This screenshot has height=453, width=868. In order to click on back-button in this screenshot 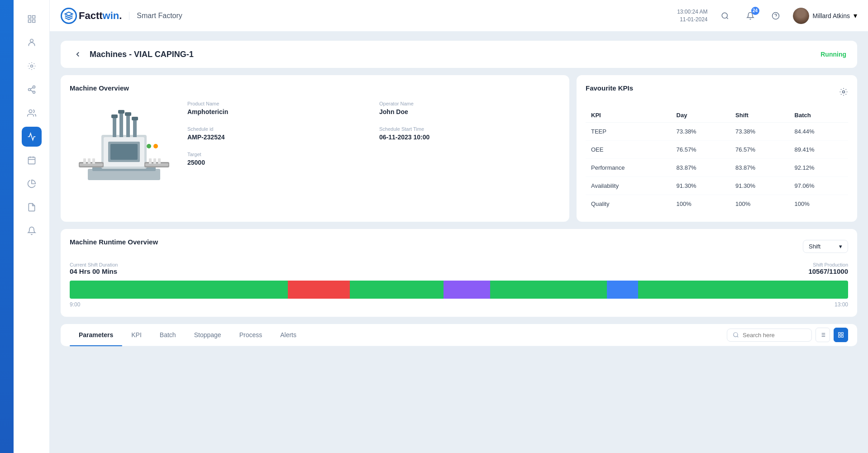, I will do `click(78, 54)`.